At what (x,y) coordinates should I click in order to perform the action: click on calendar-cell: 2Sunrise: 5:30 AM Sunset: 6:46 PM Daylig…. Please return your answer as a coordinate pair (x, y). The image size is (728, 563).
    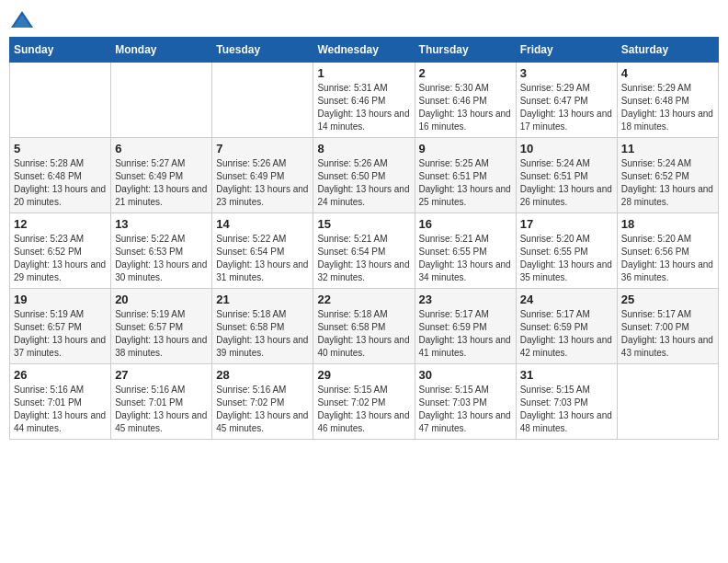
    Looking at the image, I should click on (465, 100).